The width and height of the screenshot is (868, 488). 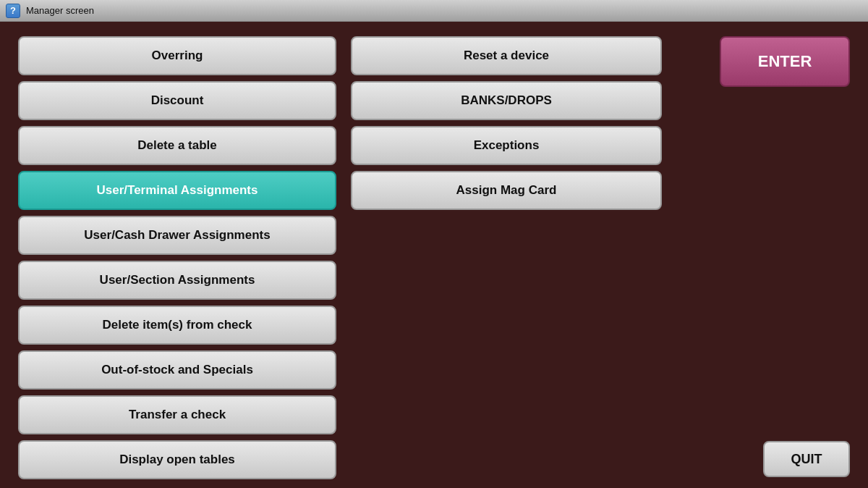 I want to click on assign-mag-card-button: Assign Mag Card, so click(x=506, y=190).